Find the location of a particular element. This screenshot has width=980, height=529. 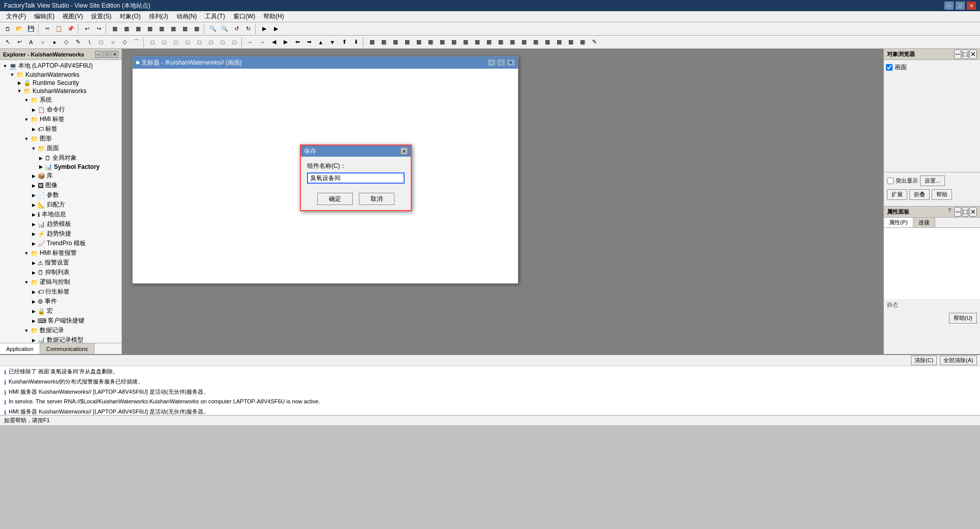

draw-c7: ▦ is located at coordinates (442, 42).